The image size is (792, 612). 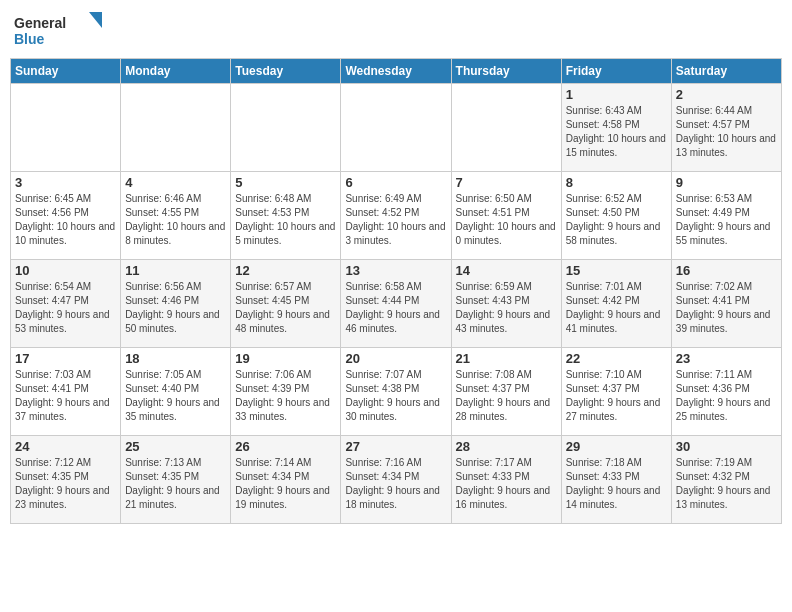 What do you see at coordinates (396, 270) in the screenshot?
I see `day-number: 13` at bounding box center [396, 270].